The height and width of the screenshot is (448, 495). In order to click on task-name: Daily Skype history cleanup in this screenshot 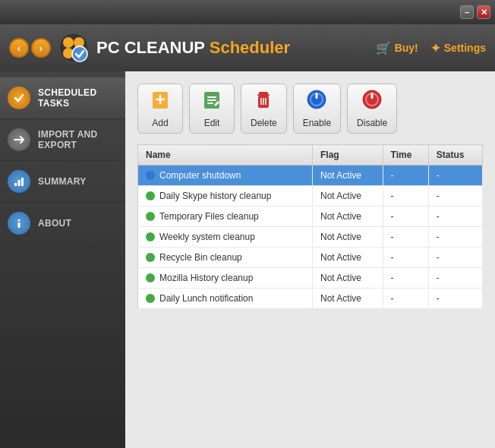, I will do `click(216, 196)`.